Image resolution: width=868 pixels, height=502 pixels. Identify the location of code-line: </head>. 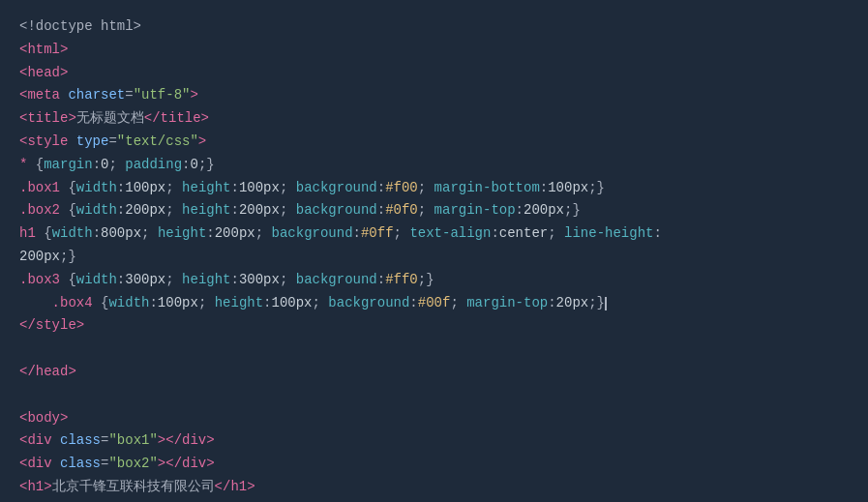
(434, 372).